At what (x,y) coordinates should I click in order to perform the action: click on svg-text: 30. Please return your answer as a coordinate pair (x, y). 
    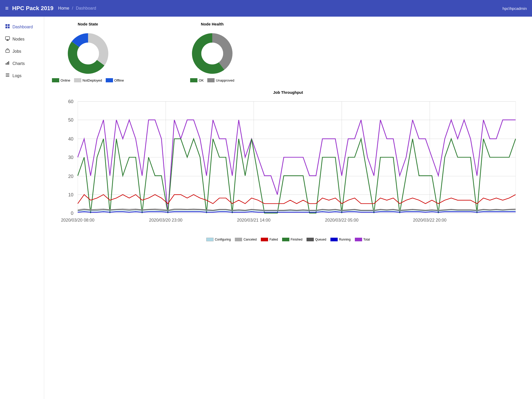
    Looking at the image, I should click on (71, 157).